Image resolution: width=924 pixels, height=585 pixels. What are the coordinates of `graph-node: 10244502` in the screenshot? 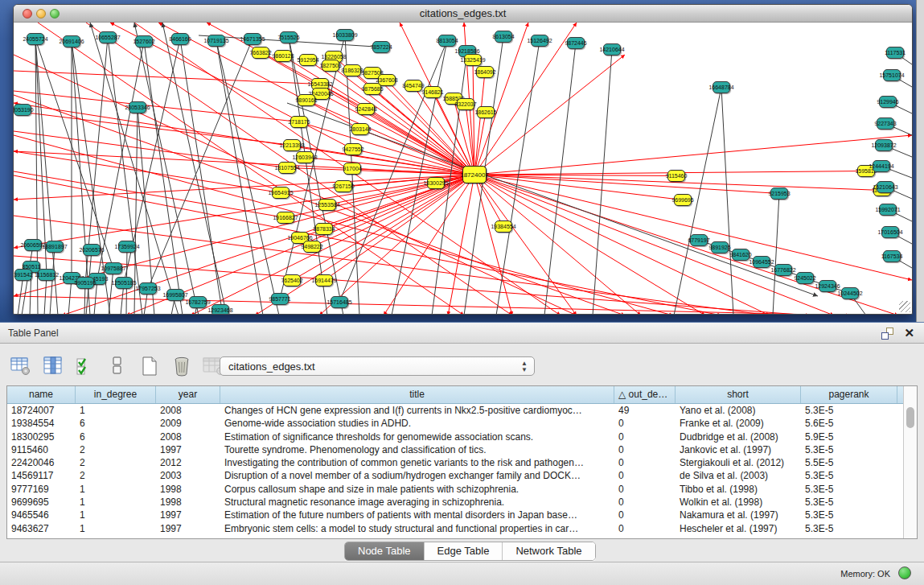 It's located at (850, 293).